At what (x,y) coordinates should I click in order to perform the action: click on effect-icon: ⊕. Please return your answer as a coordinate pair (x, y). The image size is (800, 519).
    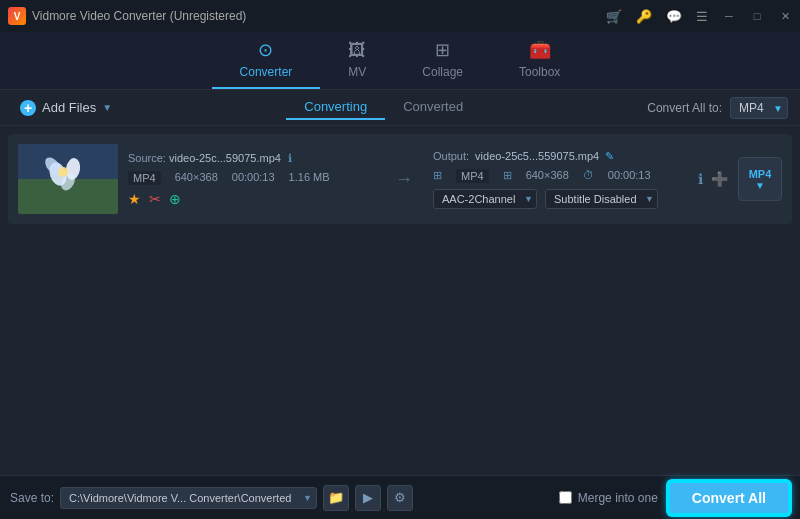
    Looking at the image, I should click on (175, 199).